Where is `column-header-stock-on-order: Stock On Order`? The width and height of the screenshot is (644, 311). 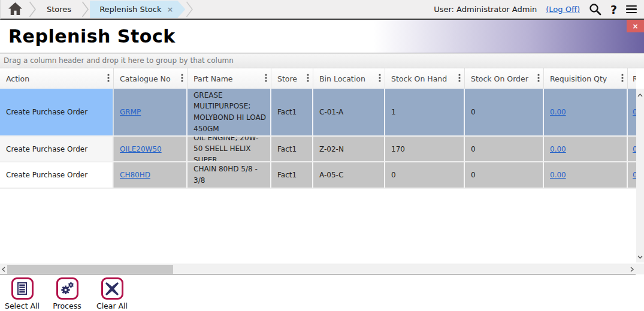
column-header-stock-on-order: Stock On Order is located at coordinates (504, 78).